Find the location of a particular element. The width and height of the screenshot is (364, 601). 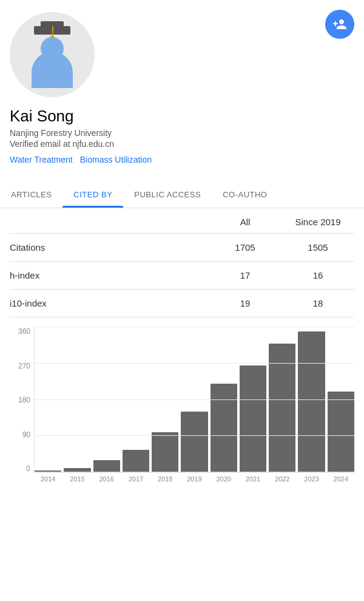

stats-col-since: Since 2019 is located at coordinates (318, 222).